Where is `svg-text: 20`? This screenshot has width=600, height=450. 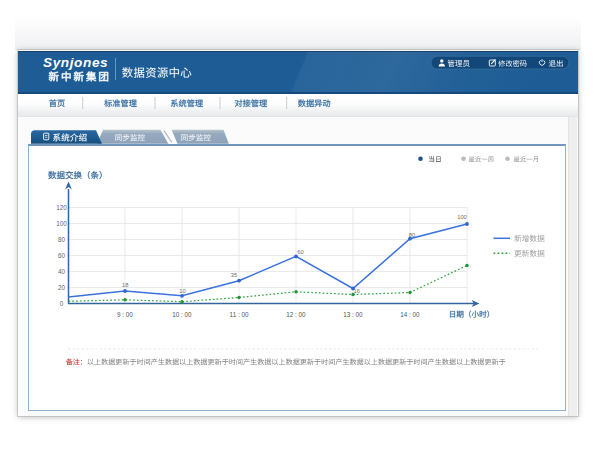
svg-text: 20 is located at coordinates (62, 288).